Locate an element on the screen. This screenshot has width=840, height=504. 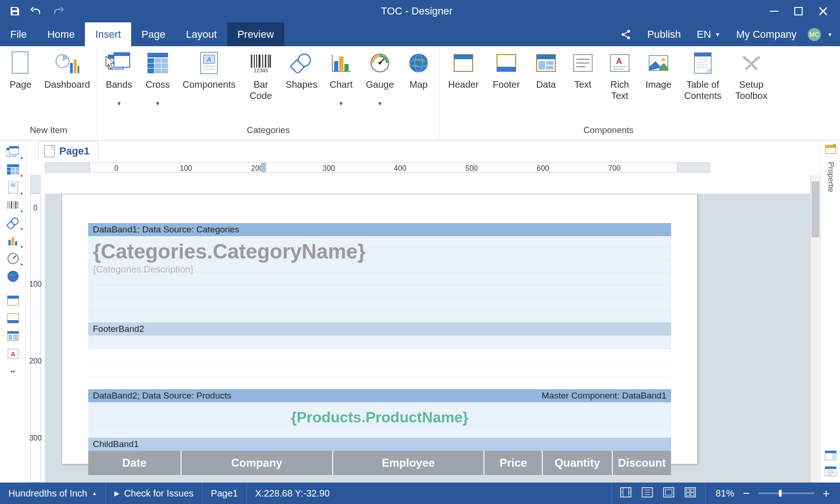
view-mode-3-icon is located at coordinates (669, 493).